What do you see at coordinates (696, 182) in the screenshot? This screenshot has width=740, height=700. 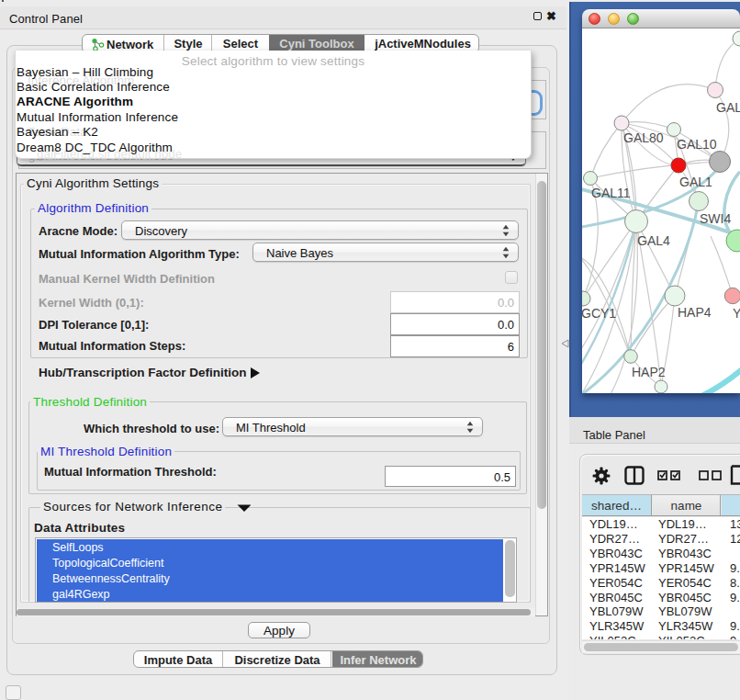 I see `svg-text: GAL1` at bounding box center [696, 182].